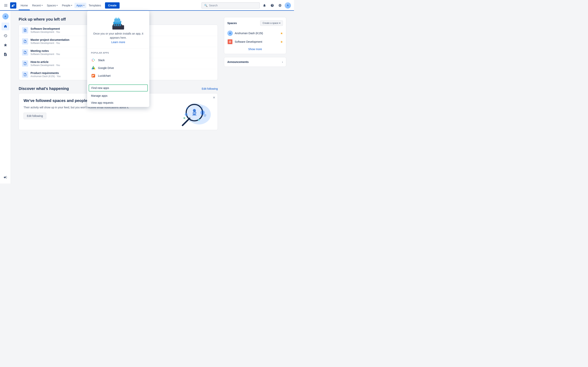  Describe the element at coordinates (5, 54) in the screenshot. I see `sidebar-drafts-icon` at that location.